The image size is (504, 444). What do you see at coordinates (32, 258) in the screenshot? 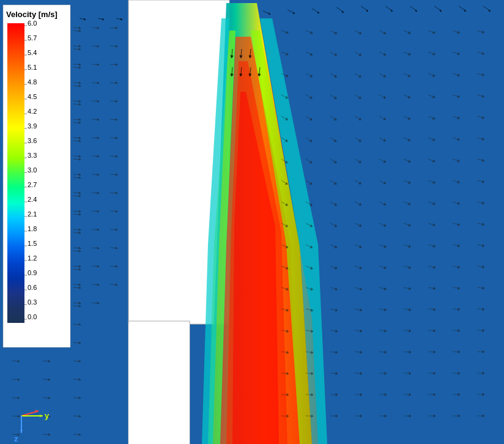
I see `svg-text: 1.2` at bounding box center [32, 258].